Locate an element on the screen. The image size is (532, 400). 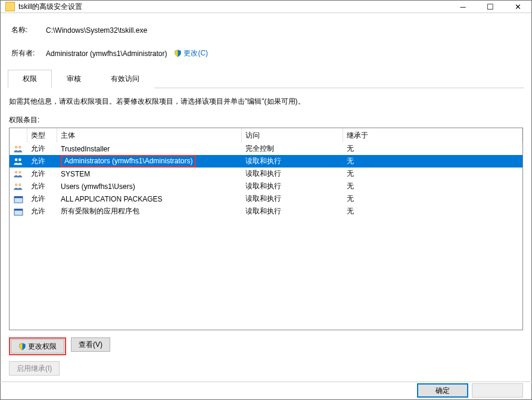
change-permissions-button: 更改权限 is located at coordinates (38, 346).